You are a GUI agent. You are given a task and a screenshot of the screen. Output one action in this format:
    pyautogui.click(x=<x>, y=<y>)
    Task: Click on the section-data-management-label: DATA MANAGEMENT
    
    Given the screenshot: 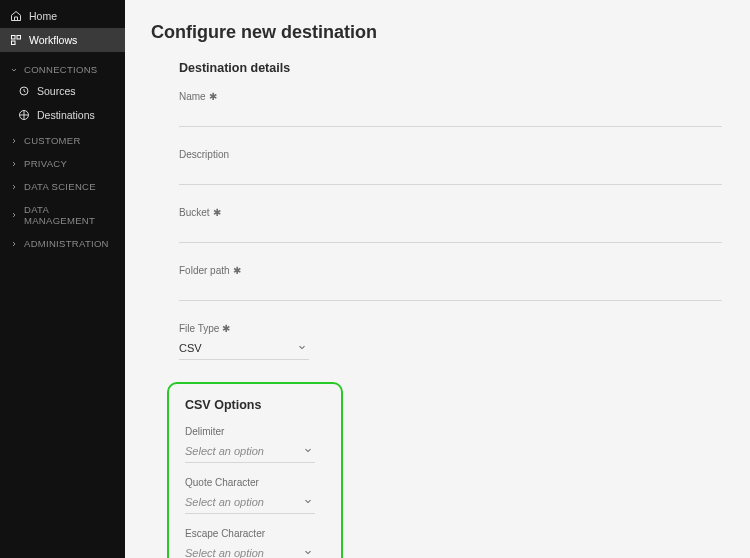 What is the action you would take?
    pyautogui.click(x=70, y=215)
    